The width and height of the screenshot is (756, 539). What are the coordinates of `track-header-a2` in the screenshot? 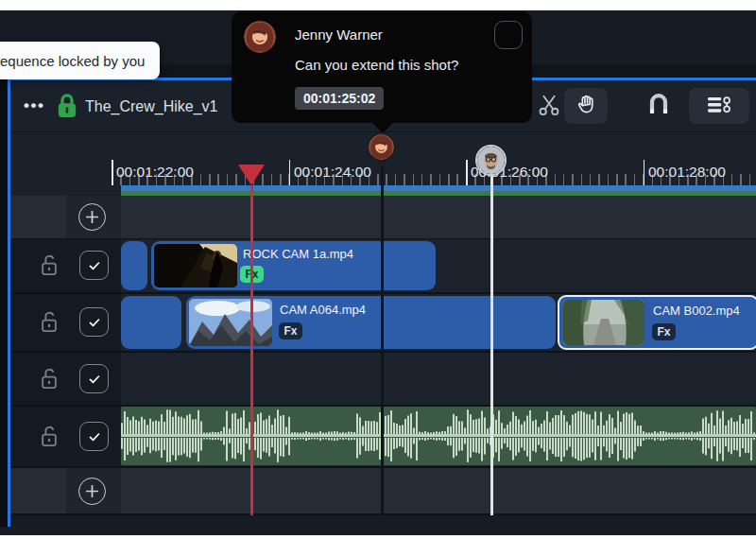 It's located at (66, 437).